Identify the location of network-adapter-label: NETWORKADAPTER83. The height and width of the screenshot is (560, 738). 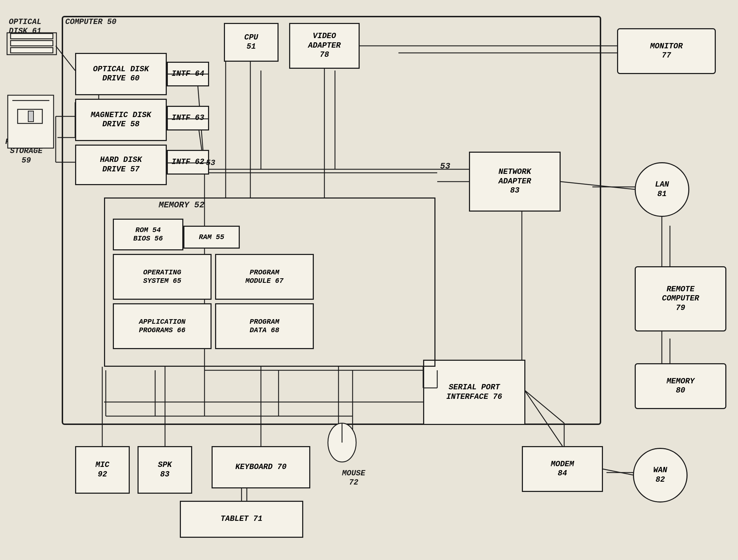
(515, 181).